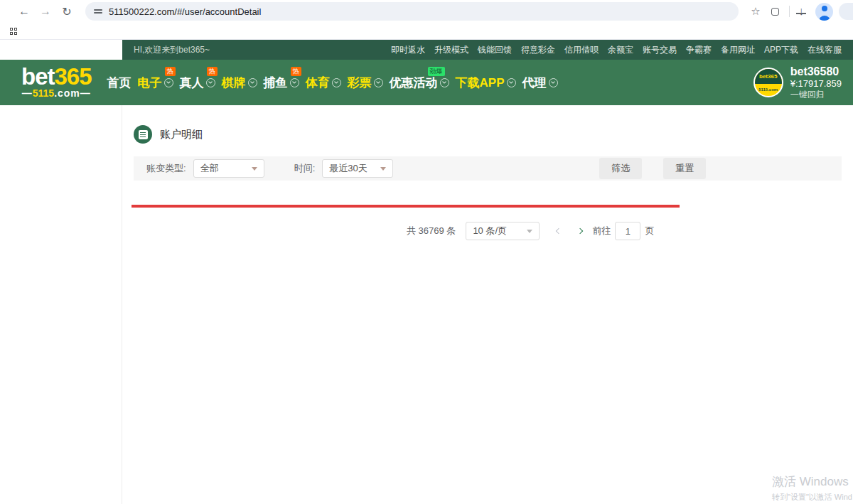  I want to click on nav-item-棋牌: 棋牌, so click(240, 82).